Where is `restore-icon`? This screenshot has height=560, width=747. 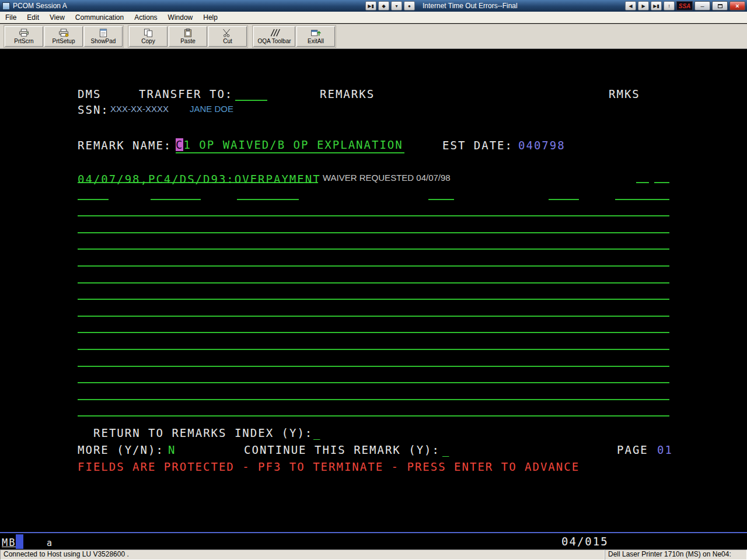 restore-icon is located at coordinates (720, 6).